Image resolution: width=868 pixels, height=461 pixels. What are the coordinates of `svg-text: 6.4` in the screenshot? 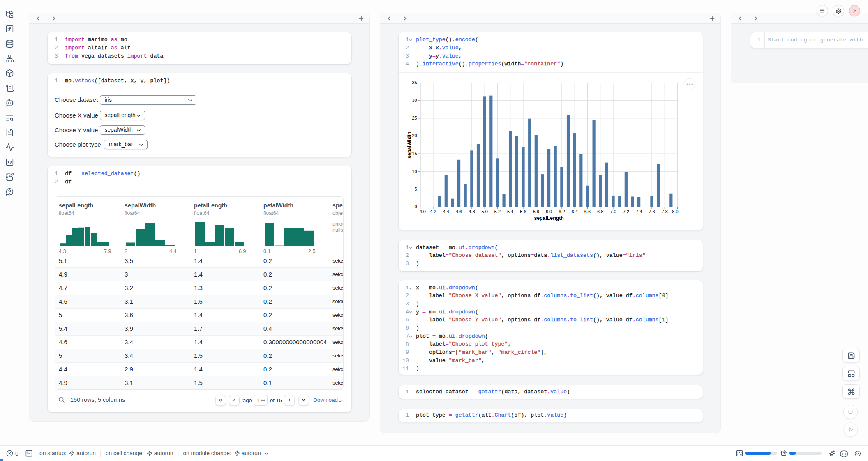 It's located at (575, 212).